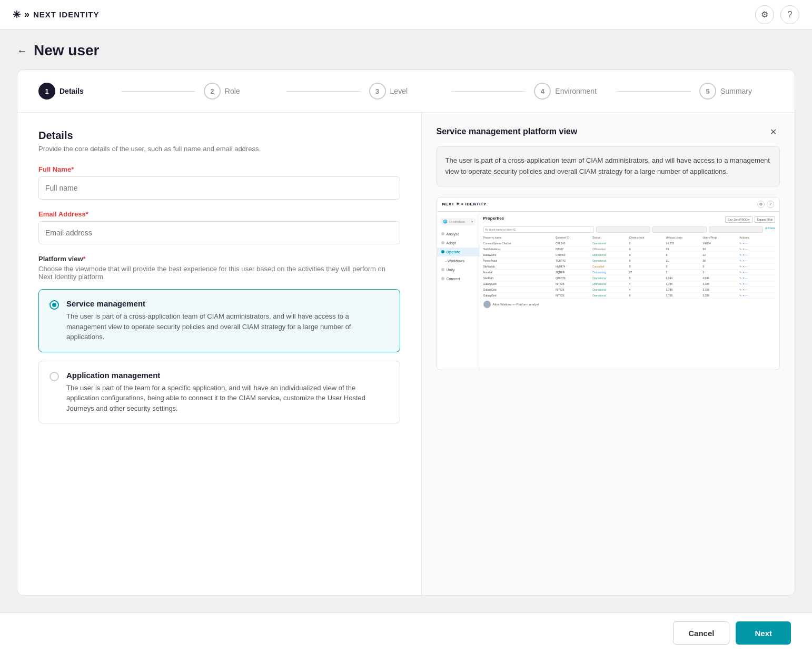 This screenshot has width=812, height=653. Describe the element at coordinates (54, 305) in the screenshot. I see `radio-dot-service` at that location.